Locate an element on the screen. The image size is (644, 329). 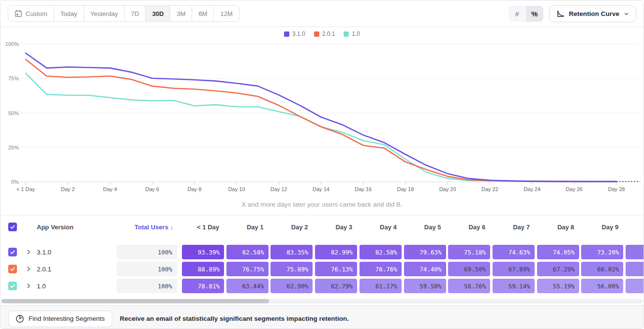
svg-text: 100% is located at coordinates (12, 44).